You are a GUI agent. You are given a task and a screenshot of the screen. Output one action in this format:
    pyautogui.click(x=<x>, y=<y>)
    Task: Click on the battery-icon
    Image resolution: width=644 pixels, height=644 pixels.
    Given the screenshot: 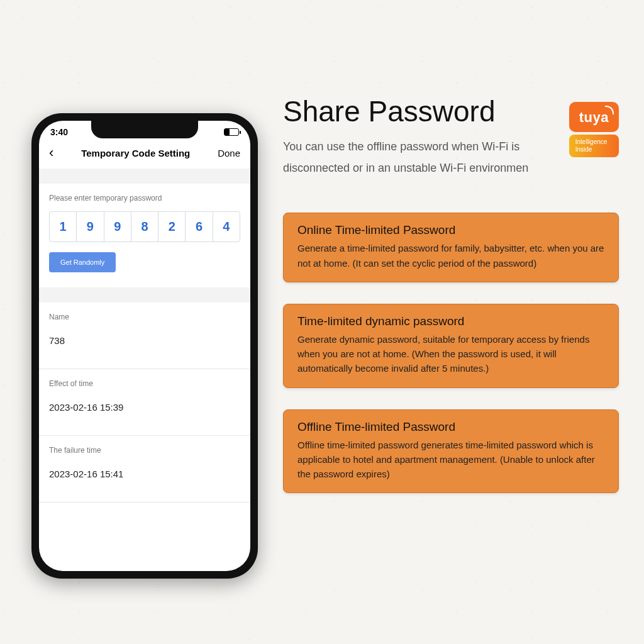 What is the action you would take?
    pyautogui.click(x=231, y=132)
    